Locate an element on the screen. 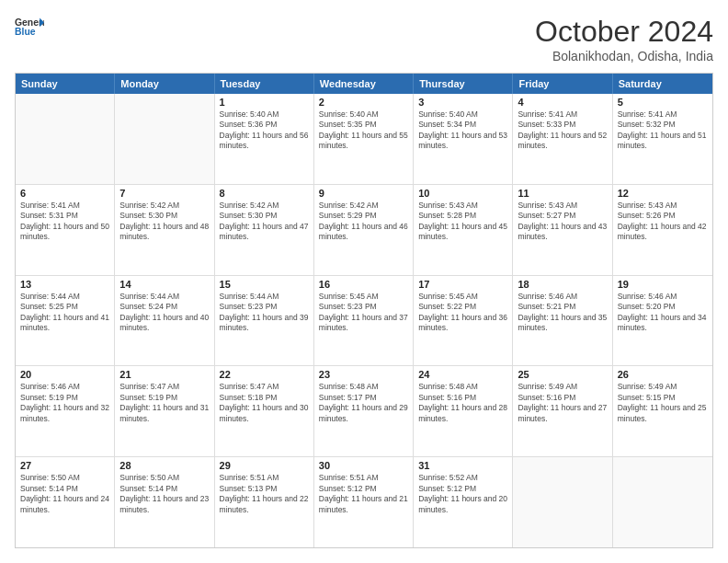 This screenshot has height=563, width=728. header: General Blue October 2024 Bolanikhodan, … is located at coordinates (364, 39).